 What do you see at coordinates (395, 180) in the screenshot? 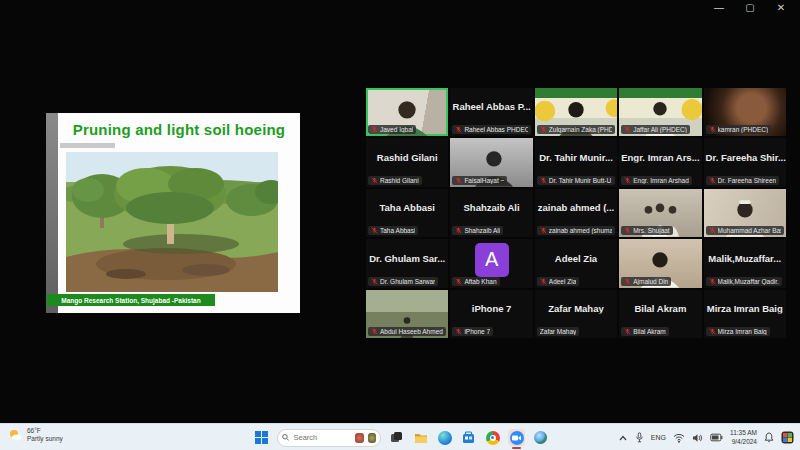
I see `participant-name-tag: Rashid Gilani` at bounding box center [395, 180].